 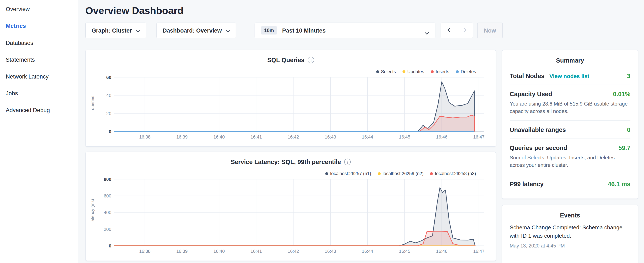 What do you see at coordinates (490, 30) in the screenshot?
I see `now-button: Now` at bounding box center [490, 30].